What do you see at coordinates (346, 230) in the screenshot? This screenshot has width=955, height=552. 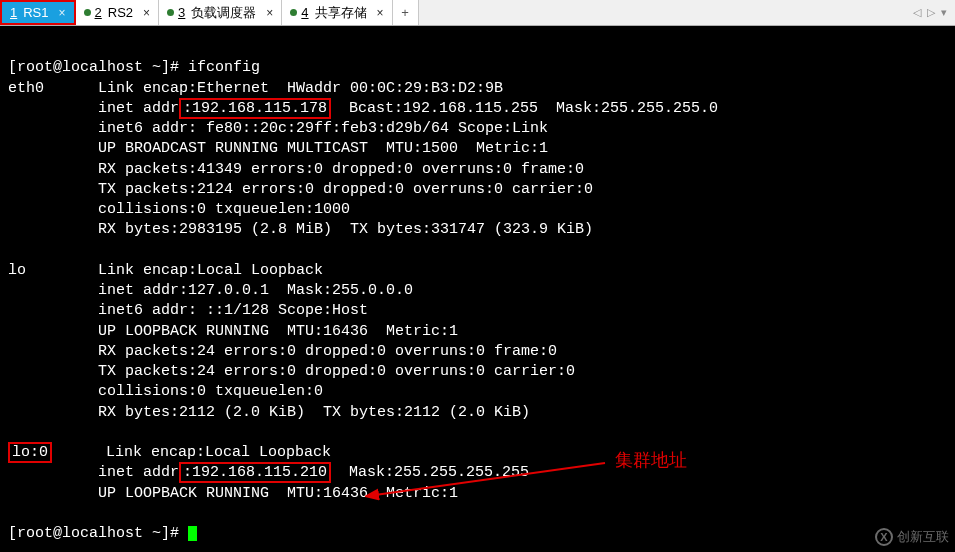 I see `terminal-line: RX bytes:2983195 (2.8 MiB) TX bytes:3317…` at bounding box center [346, 230].